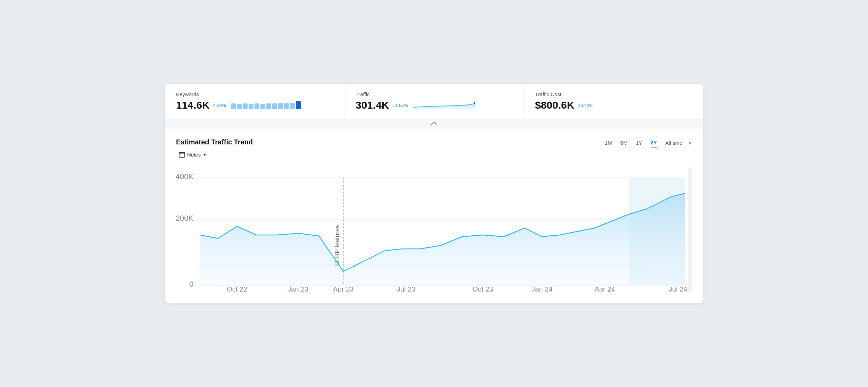 This screenshot has height=387, width=868. Describe the element at coordinates (444, 105) in the screenshot. I see `traffic-line-sparkline` at that location.